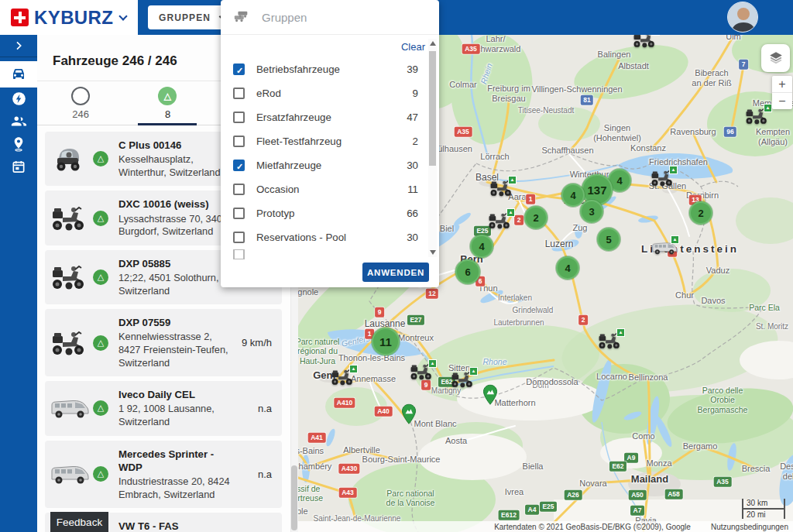 This screenshot has height=532, width=793. Describe the element at coordinates (432, 108) in the screenshot. I see `filter-scrollbar-thumb` at that location.